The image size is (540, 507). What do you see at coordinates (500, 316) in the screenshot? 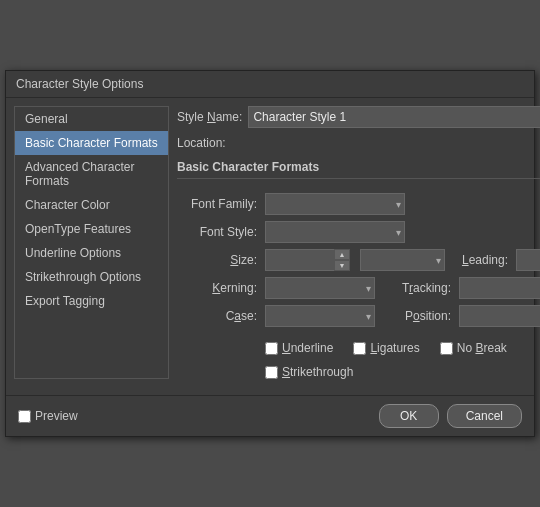
I see `position-select-wrapper` at bounding box center [500, 316].